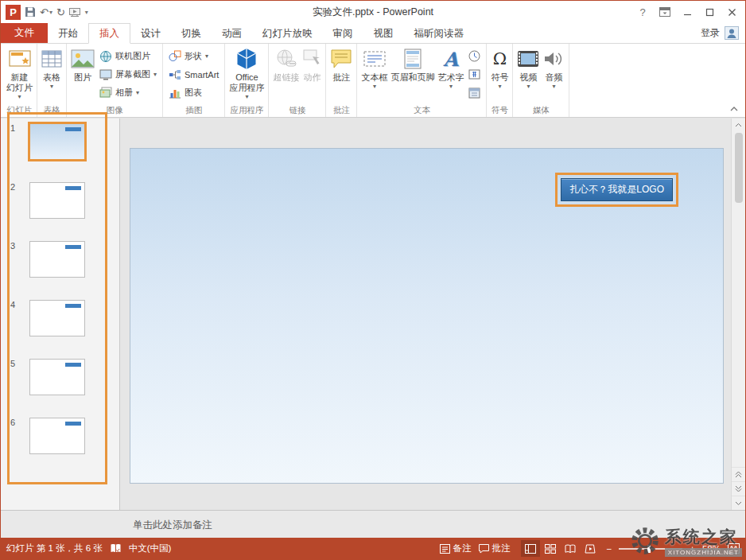  What do you see at coordinates (720, 33) in the screenshot?
I see `sign-in-area: 登录` at bounding box center [720, 33].